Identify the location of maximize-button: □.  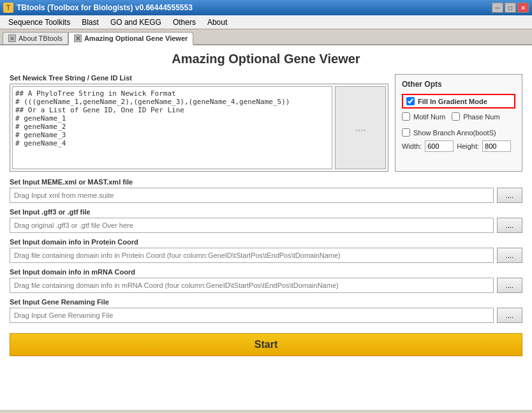
(510, 8).